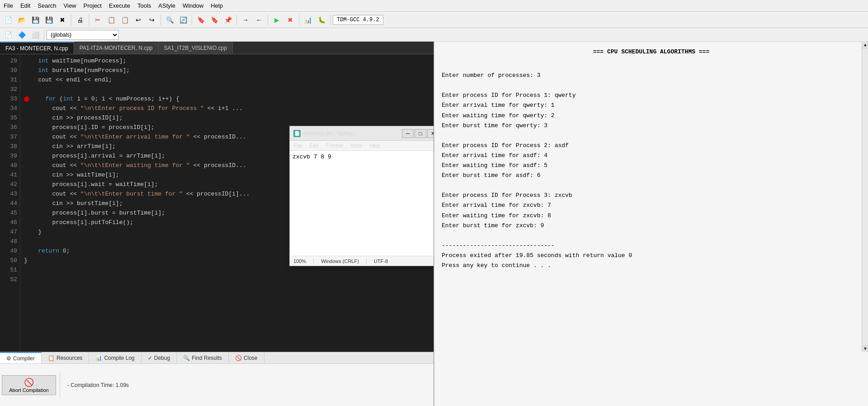  Describe the element at coordinates (297, 134) in the screenshot. I see `notepad-icon: 📄` at that location.